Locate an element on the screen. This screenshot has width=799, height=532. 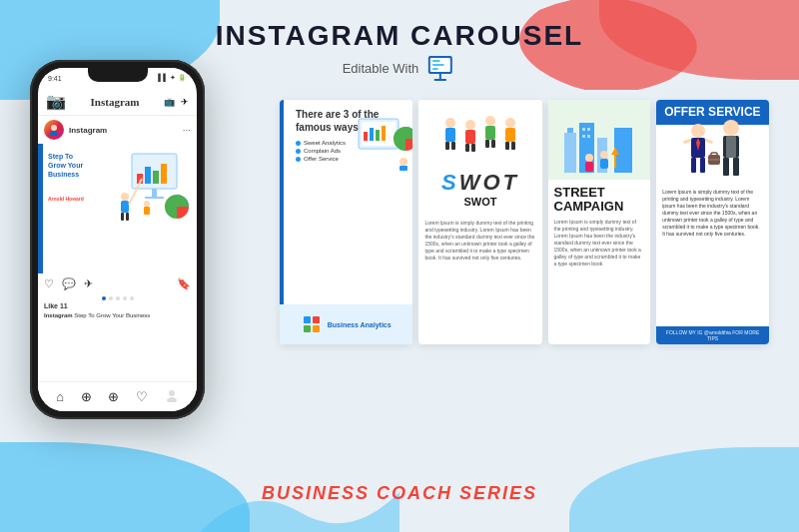
instagram-tv-icon: 📺 is located at coordinates (170, 102).